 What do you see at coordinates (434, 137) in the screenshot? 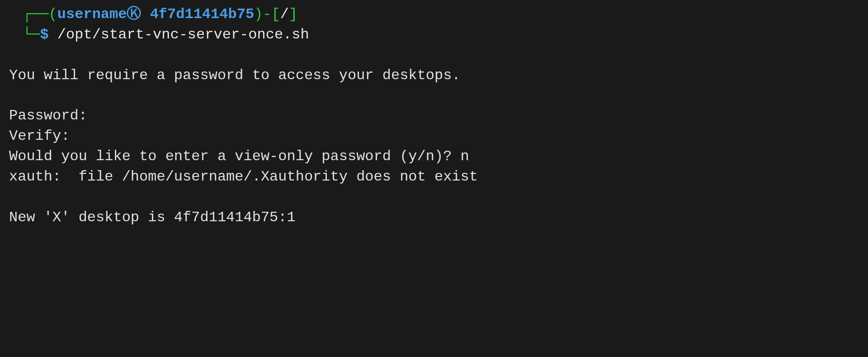
I see `output-line: Verify:` at bounding box center [434, 137].